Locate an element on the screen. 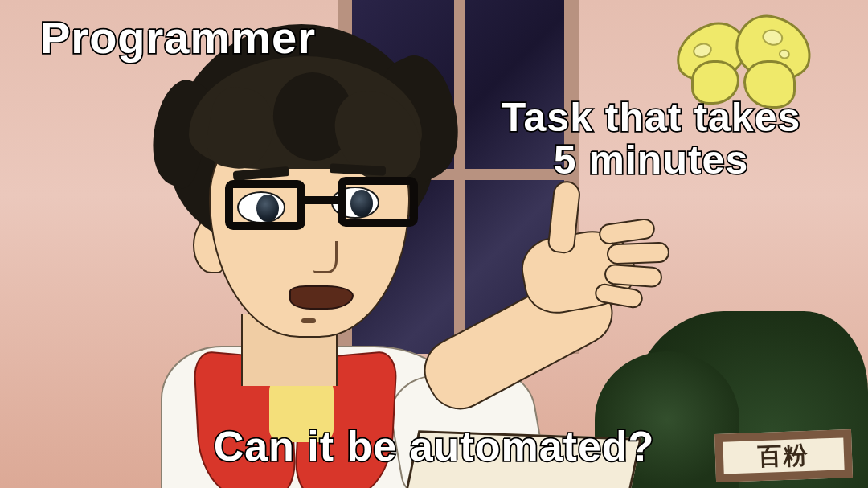 This screenshot has height=488, width=868. gesturing-hand is located at coordinates (583, 249).